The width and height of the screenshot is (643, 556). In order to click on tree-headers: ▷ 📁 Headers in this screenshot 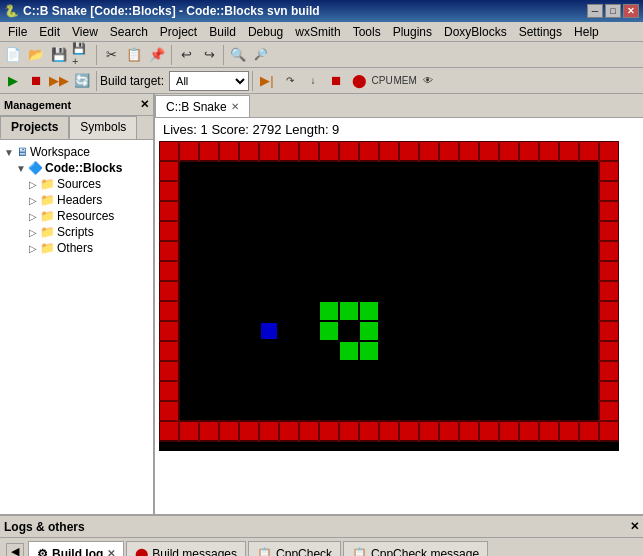, I will do `click(76, 200)`.